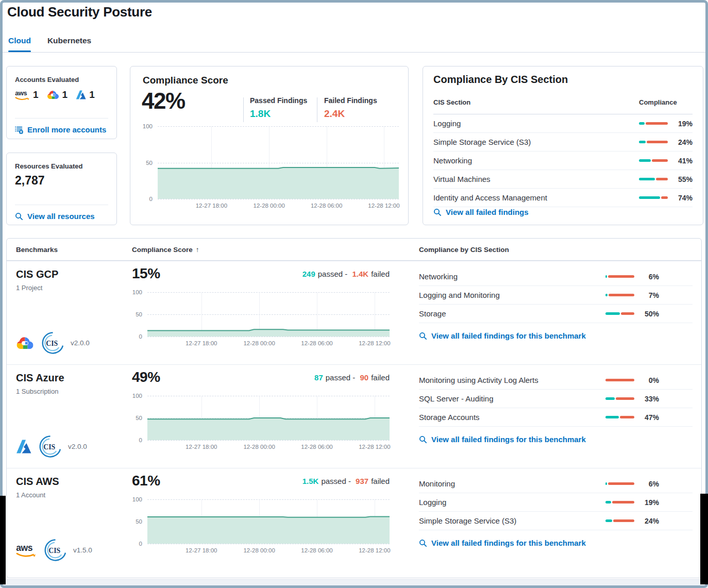 The width and height of the screenshot is (708, 588). What do you see at coordinates (563, 145) in the screenshot?
I see `compliance-by-cis-section-card: Compliance By CIS Section CIS Section Co…` at bounding box center [563, 145].